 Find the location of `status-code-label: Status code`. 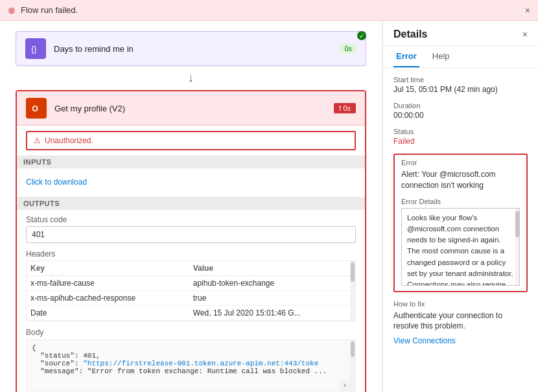

status-code-label: Status code is located at coordinates (191, 220).